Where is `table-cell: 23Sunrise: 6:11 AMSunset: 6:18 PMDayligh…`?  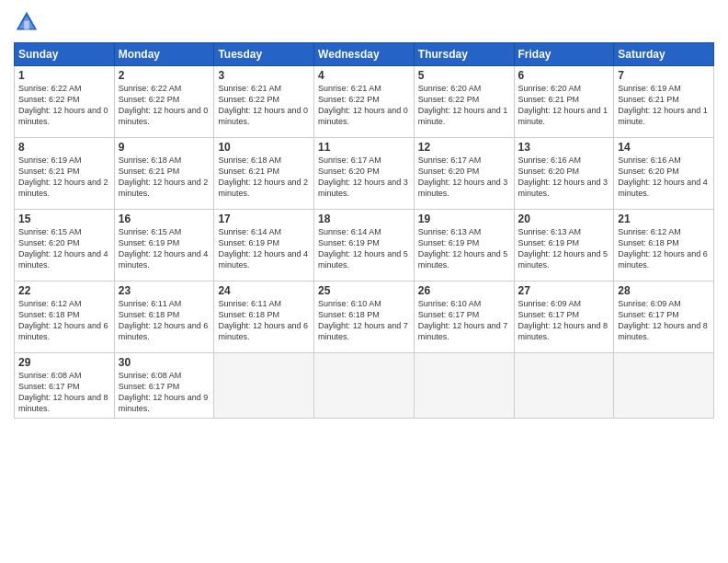 table-cell: 23Sunrise: 6:11 AMSunset: 6:18 PMDayligh… is located at coordinates (164, 317).